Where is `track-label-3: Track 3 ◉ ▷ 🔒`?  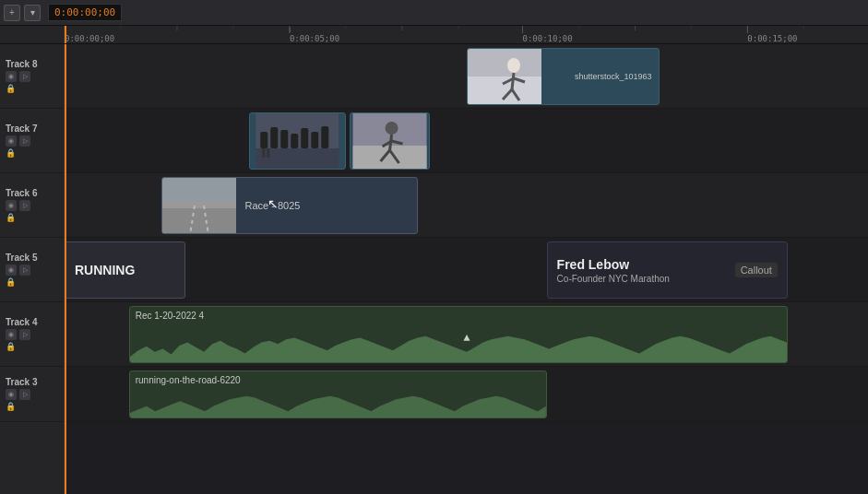 track-label-3: Track 3 ◉ ▷ 🔒 is located at coordinates (31, 394).